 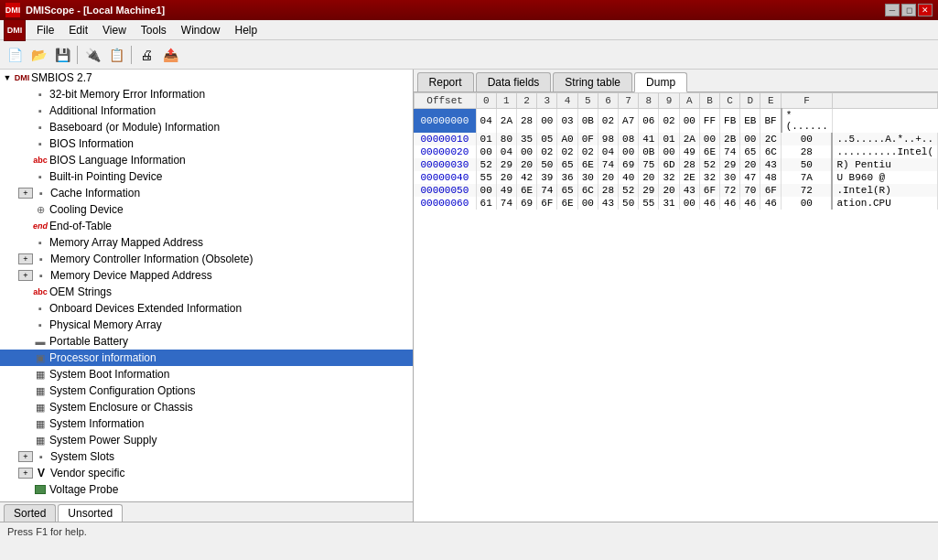 What do you see at coordinates (567, 121) in the screenshot?
I see `dump-byte-0-4: 03` at bounding box center [567, 121].